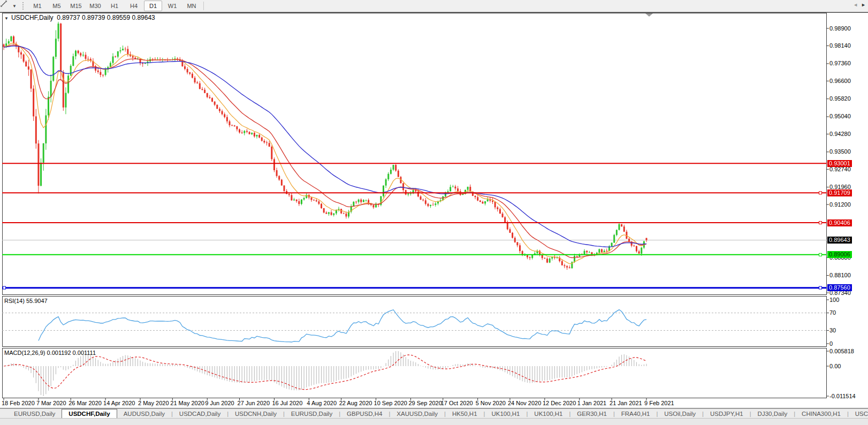 The image size is (868, 425). Describe the element at coordinates (153, 403) in the screenshot. I see `date-axis-label: 2 May 2020` at that location.